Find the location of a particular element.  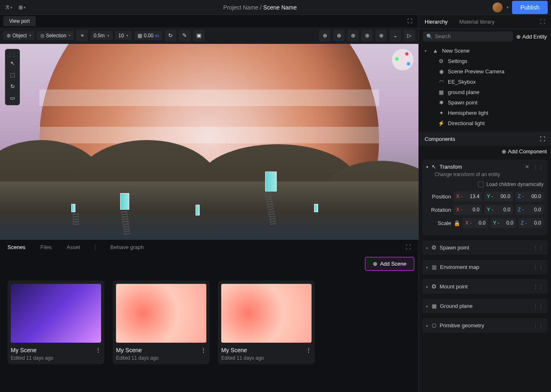

load-children-checkbox: Load children dynamically is located at coordinates (485, 184).